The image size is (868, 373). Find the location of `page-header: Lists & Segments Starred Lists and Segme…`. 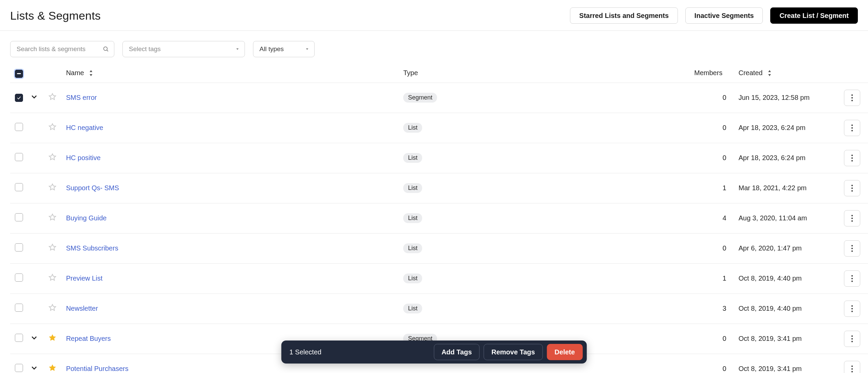

page-header: Lists & Segments Starred Lists and Segme… is located at coordinates (434, 16).